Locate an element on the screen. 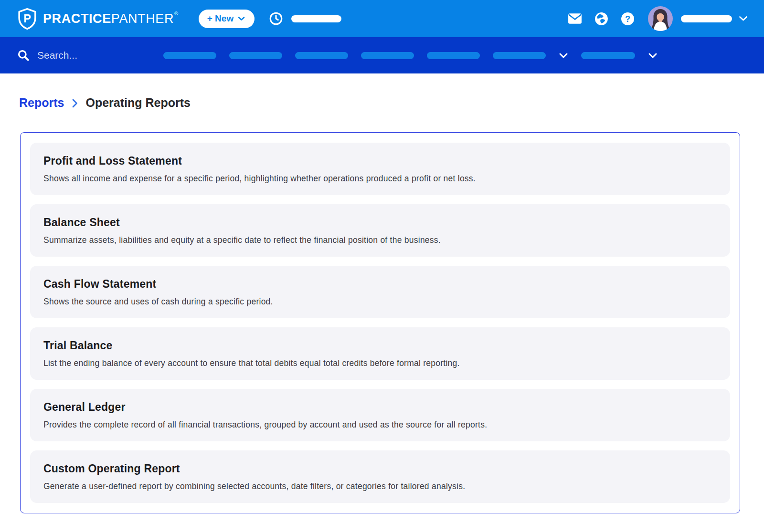  user-menu is located at coordinates (711, 19).